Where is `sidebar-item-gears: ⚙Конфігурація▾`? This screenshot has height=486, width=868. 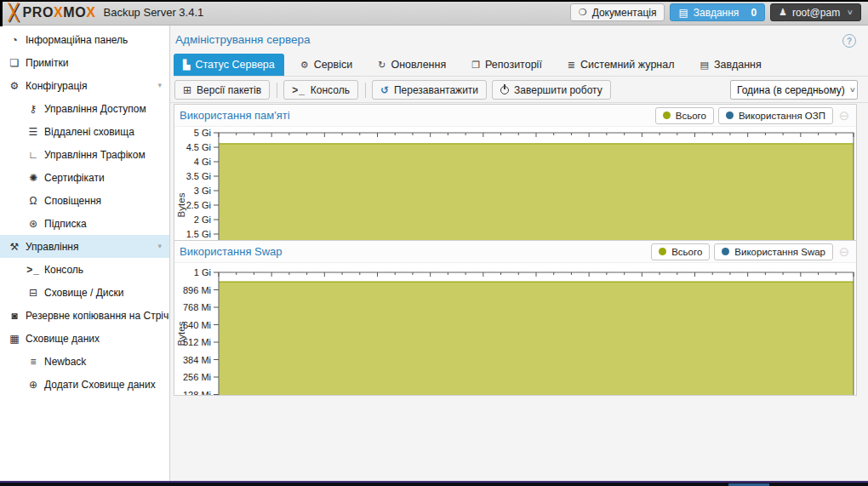
sidebar-item-gears: ⚙Конфігурація▾ is located at coordinates (85, 85).